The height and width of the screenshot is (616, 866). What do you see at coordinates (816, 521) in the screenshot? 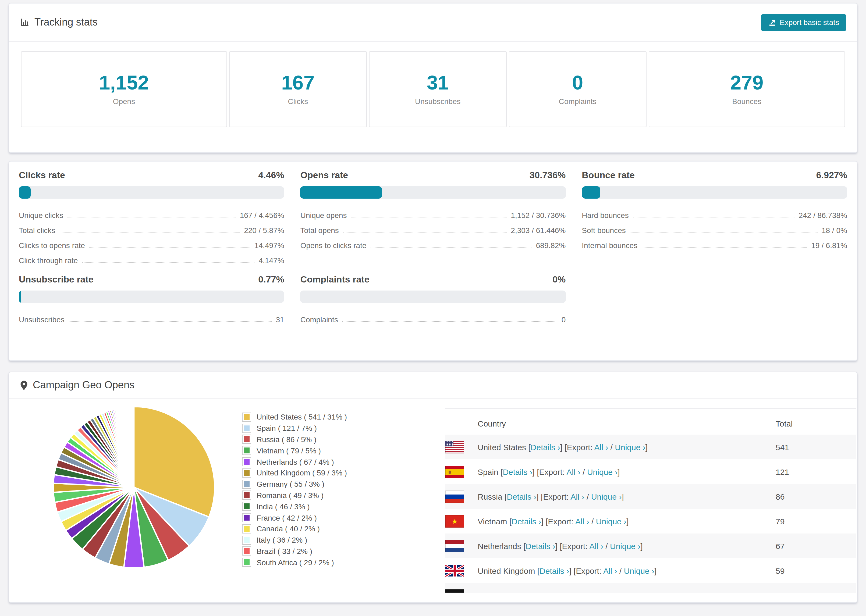
I see `total-cell: 79` at bounding box center [816, 521].